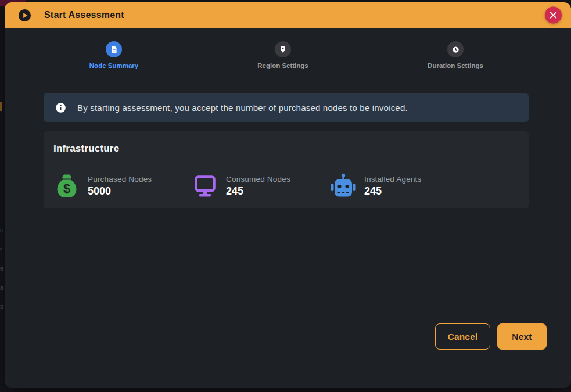  What do you see at coordinates (283, 49) in the screenshot?
I see `location-pin-icon` at bounding box center [283, 49].